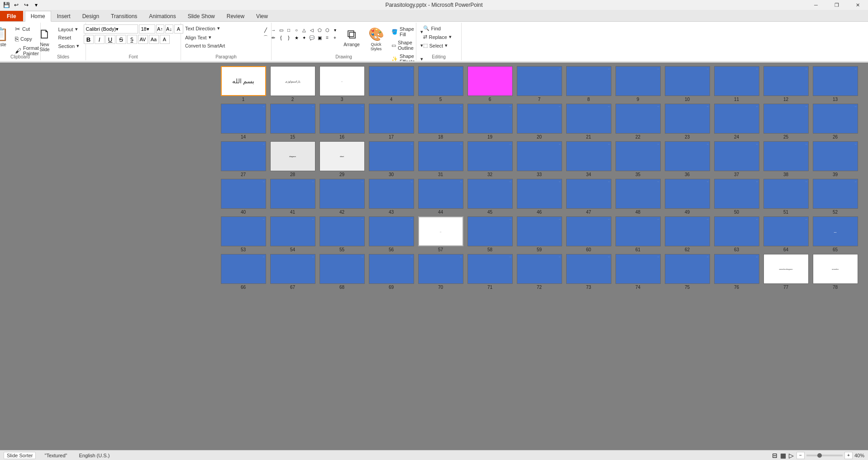  What do you see at coordinates (89, 39) in the screenshot?
I see `bold-button: B` at bounding box center [89, 39].